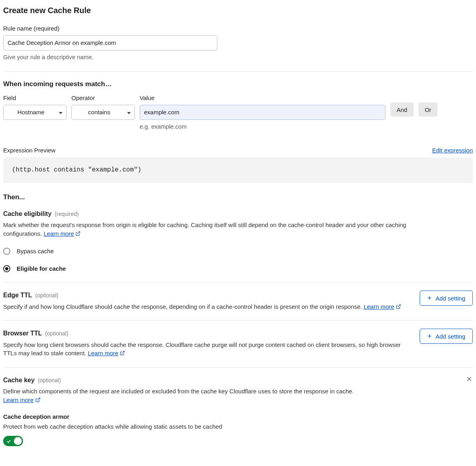 The height and width of the screenshot is (466, 476). What do you see at coordinates (238, 170) in the screenshot?
I see `expression-code: (http.host contains "example.com")` at bounding box center [238, 170].